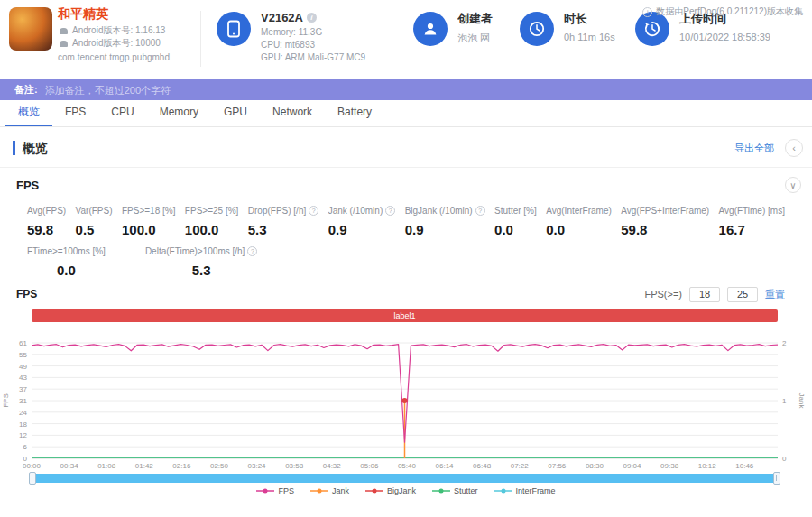 The image size is (812, 517). Describe the element at coordinates (475, 19) in the screenshot. I see `creator-label: 创建者` at that location.